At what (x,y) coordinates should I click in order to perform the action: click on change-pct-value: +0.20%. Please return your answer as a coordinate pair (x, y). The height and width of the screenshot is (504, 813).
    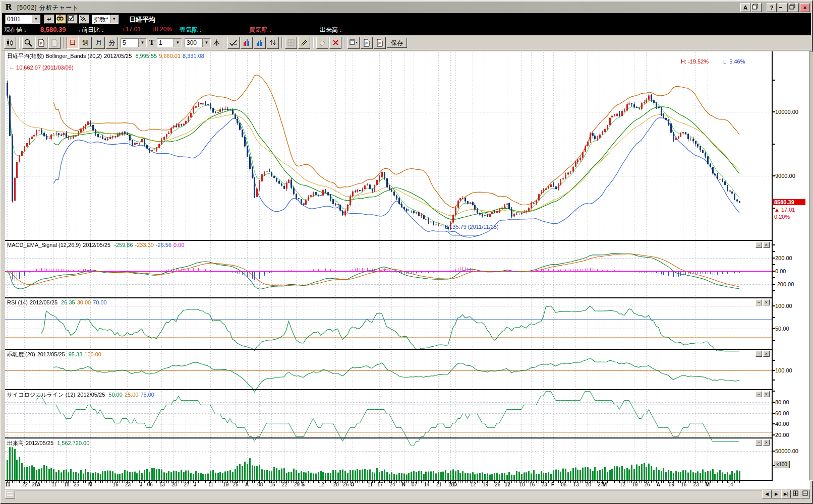
    Looking at the image, I should click on (161, 29).